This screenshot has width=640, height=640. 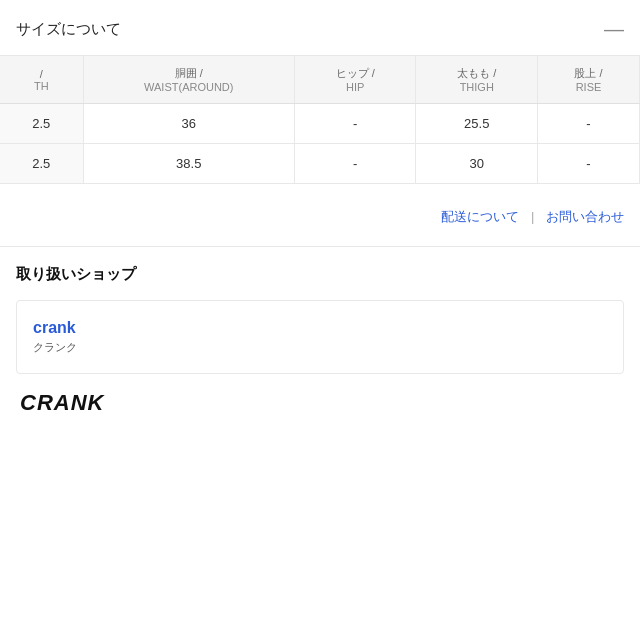 I want to click on shop-logo-text: CRANK, so click(x=320, y=403).